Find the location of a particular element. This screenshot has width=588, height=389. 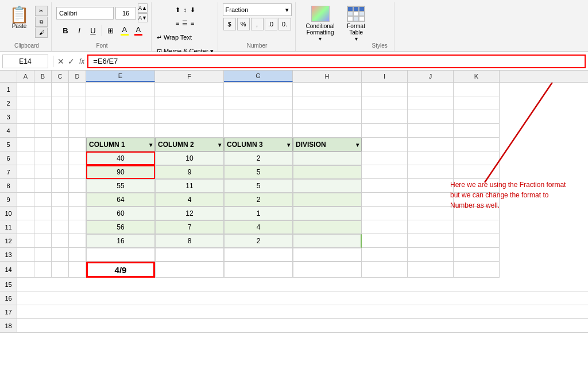

row-num-12: 12 is located at coordinates (9, 241).